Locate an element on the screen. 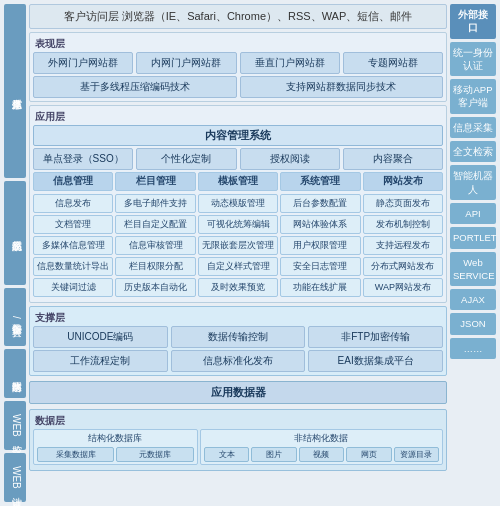  structured-db-title: 结构化数据库 is located at coordinates (116, 438).